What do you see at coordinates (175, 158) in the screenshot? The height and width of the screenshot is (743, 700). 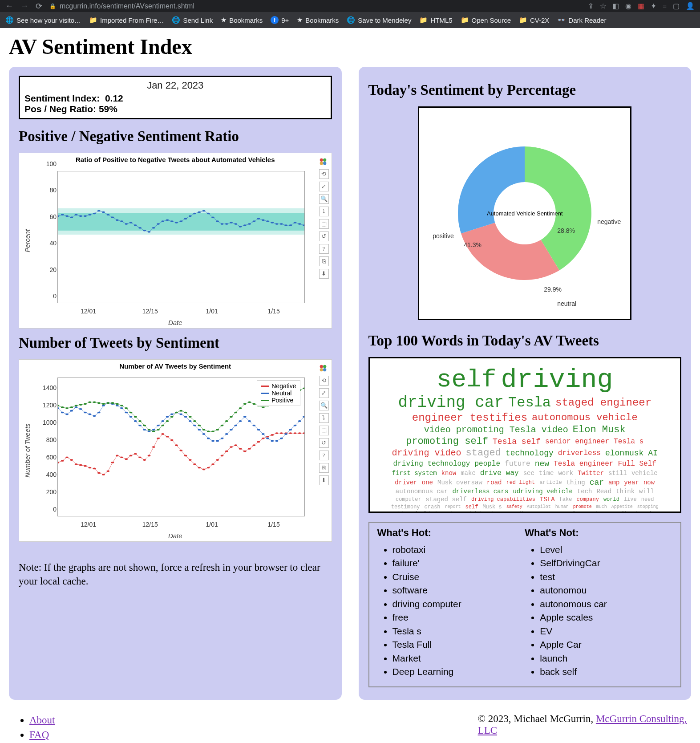 I see `chart-title: Ratio of Positive to Negative Tweets abo…` at bounding box center [175, 158].